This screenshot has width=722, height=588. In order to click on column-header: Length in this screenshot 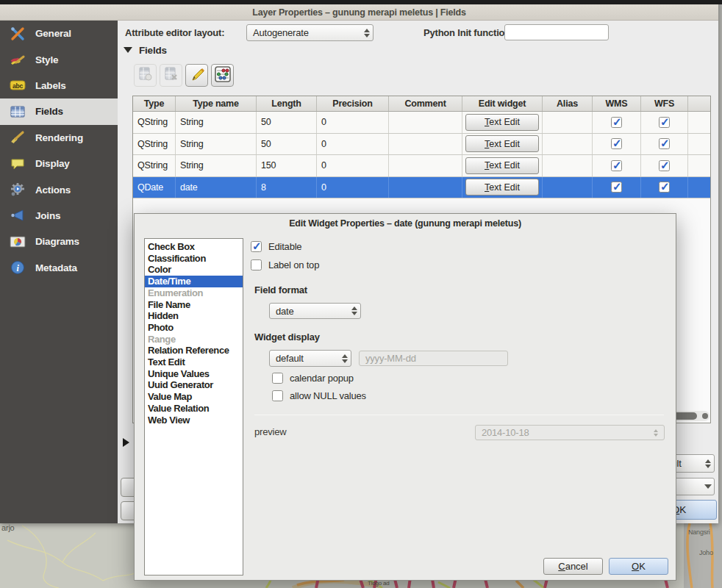, I will do `click(287, 104)`.